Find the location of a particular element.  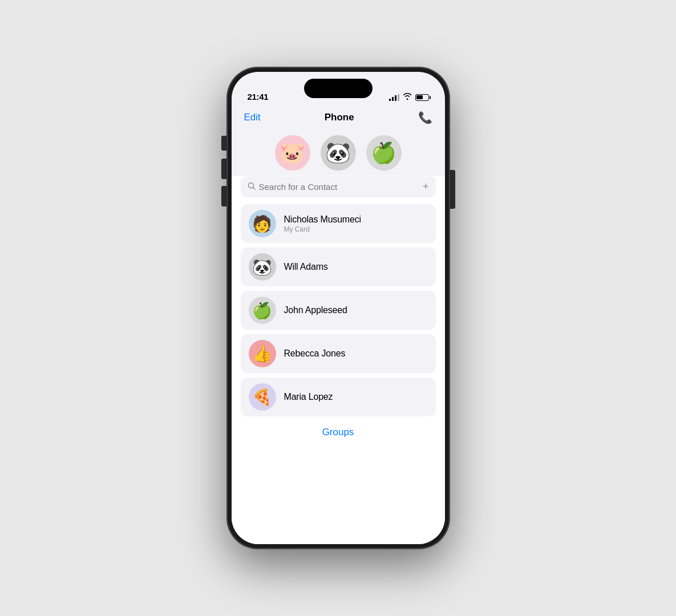

battery-icon is located at coordinates (422, 98).